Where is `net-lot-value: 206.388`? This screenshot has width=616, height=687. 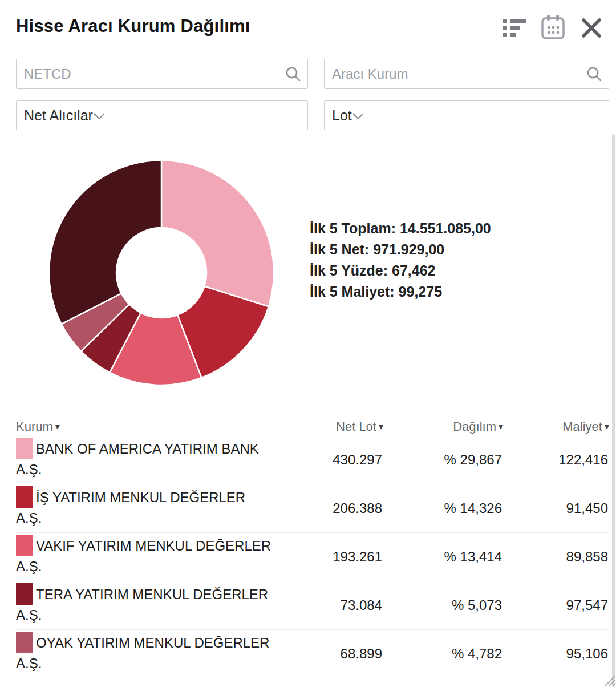
net-lot-value: 206.388 is located at coordinates (330, 508).